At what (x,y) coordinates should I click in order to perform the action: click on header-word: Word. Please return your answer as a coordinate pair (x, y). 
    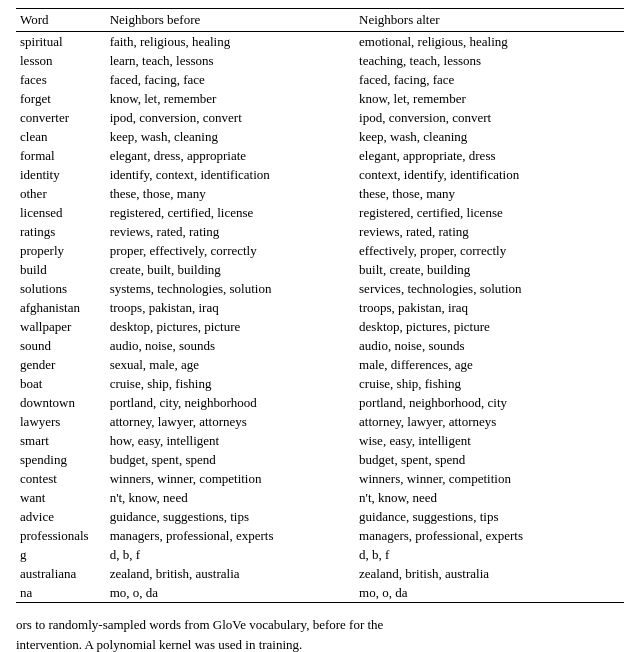
    Looking at the image, I should click on (61, 20).